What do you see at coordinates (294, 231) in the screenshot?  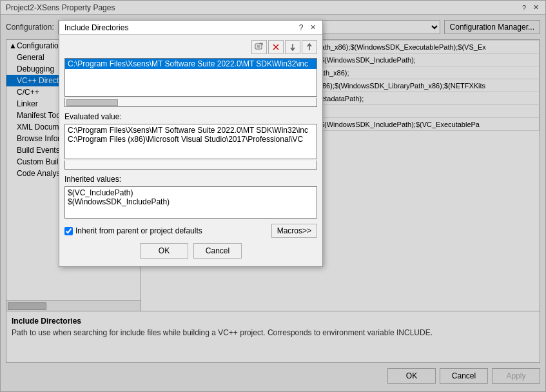 I see `macros-button: Macros>>` at bounding box center [294, 231].